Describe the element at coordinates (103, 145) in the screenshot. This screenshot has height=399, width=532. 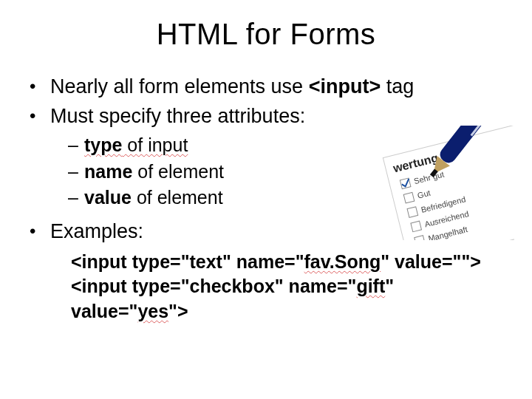
I see `text-bold: type` at that location.